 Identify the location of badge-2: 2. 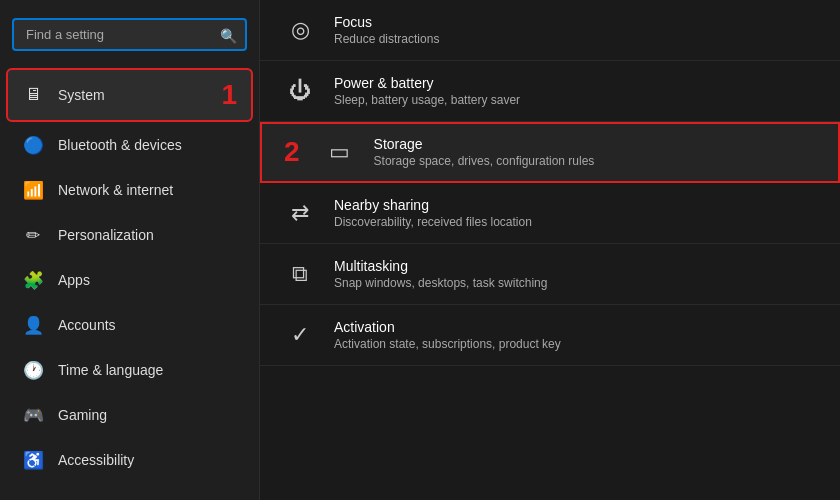
(292, 152).